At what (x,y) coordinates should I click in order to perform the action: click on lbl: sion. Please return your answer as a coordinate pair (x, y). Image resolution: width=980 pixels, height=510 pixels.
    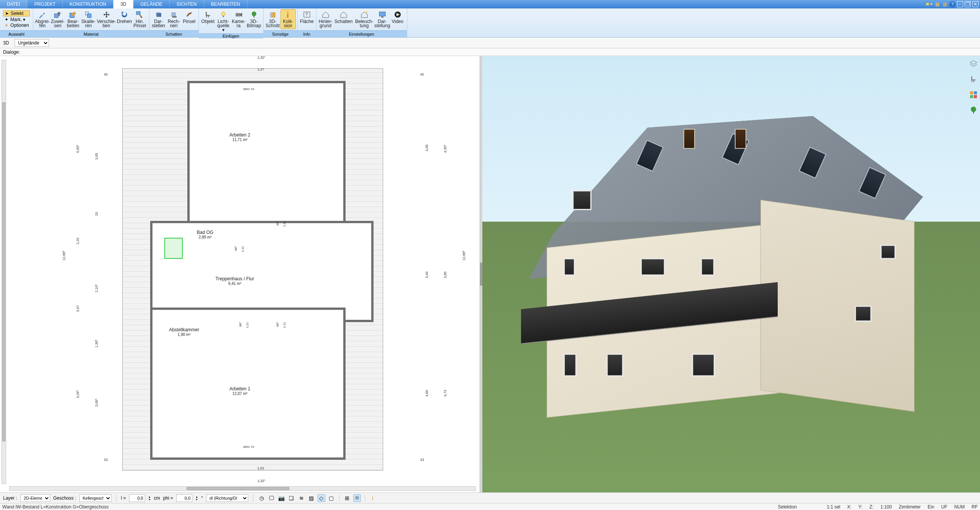
    Looking at the image, I should click on (288, 26).